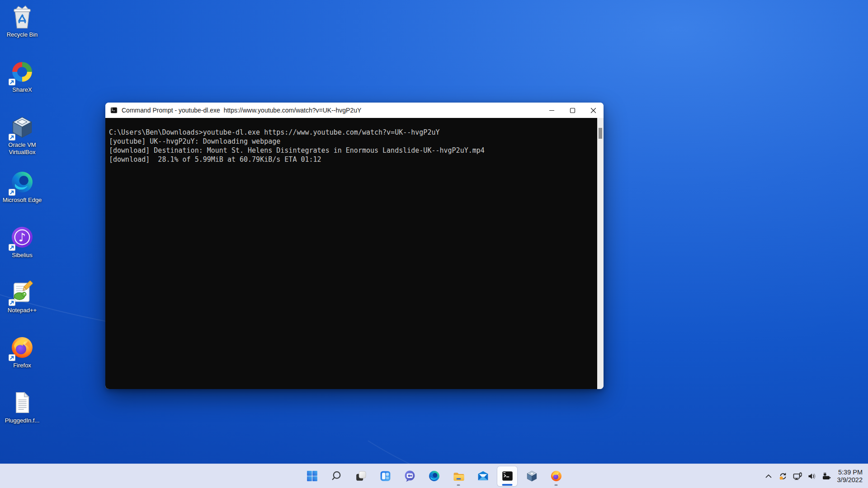 The image size is (868, 488). Describe the element at coordinates (783, 476) in the screenshot. I see `sync-icon` at that location.